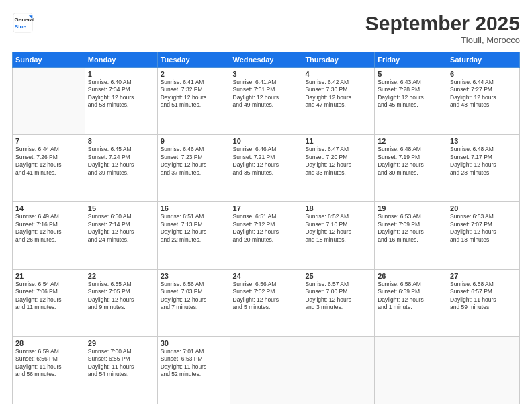  Describe the element at coordinates (339, 303) in the screenshot. I see `calendar-cell: 25Sunrise: 6:57 AM Sunset: 7:00 PM Dayli…` at that location.